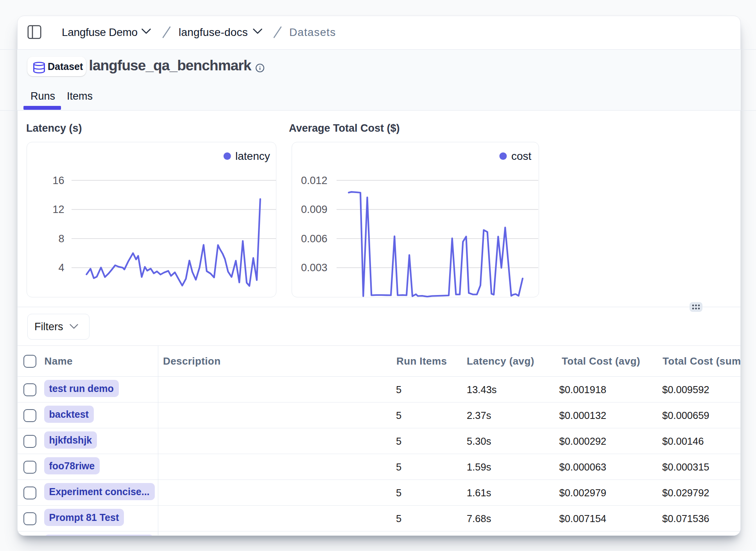 The height and width of the screenshot is (551, 756). I want to click on svg-text: 12, so click(58, 209).